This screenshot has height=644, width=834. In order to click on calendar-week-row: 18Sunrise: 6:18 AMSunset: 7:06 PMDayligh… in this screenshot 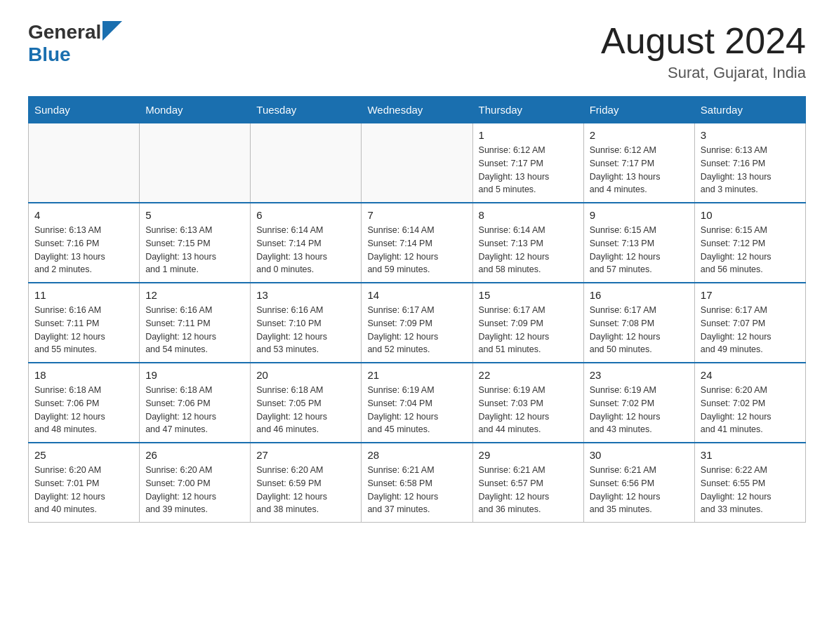, I will do `click(417, 403)`.